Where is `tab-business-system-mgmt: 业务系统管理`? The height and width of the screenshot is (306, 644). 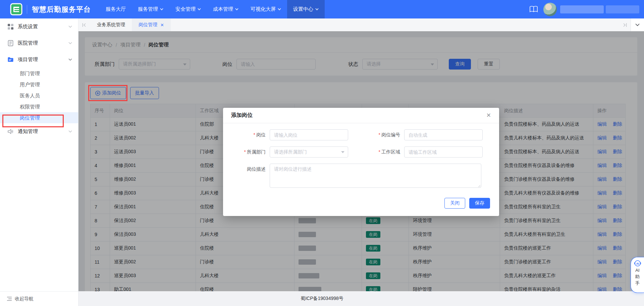 tab-business-system-mgmt: 业务系统管理 is located at coordinates (111, 25).